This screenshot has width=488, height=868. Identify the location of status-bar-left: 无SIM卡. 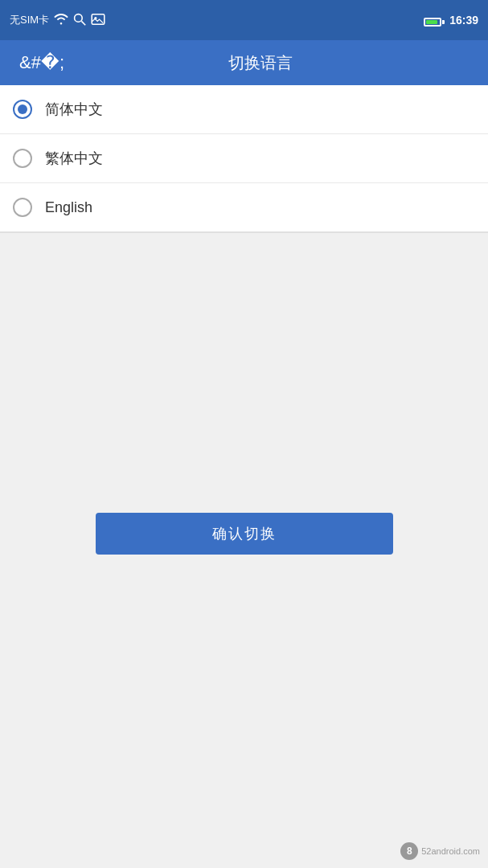
(58, 21).